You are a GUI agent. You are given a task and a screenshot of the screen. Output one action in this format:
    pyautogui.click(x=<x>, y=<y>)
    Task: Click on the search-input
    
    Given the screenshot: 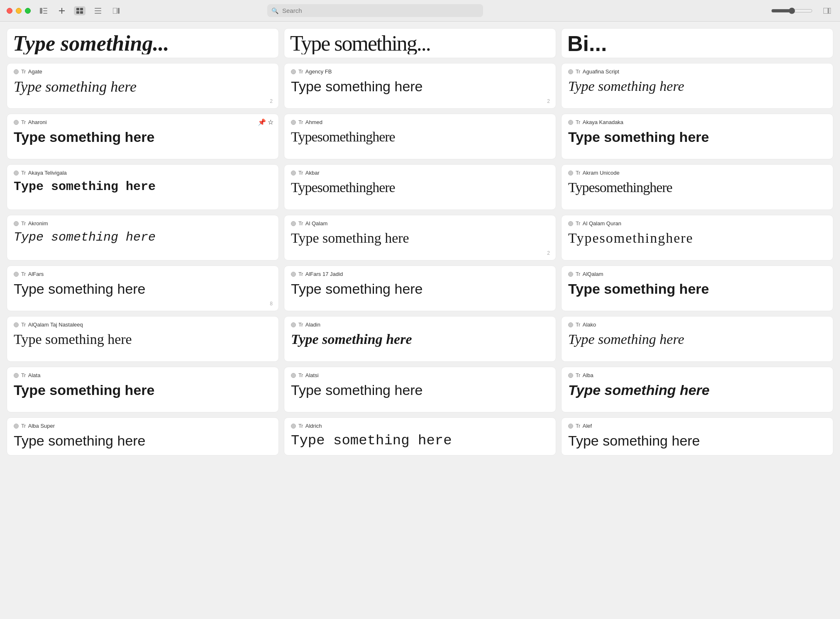 What is the action you would take?
    pyautogui.click(x=375, y=11)
    